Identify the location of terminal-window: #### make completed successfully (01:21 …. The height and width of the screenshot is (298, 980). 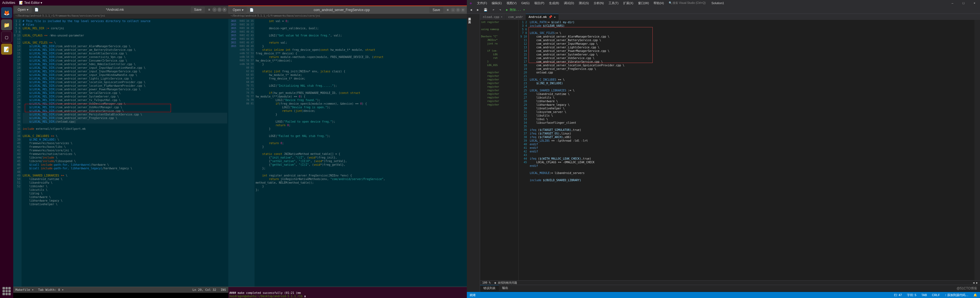
(348, 293).